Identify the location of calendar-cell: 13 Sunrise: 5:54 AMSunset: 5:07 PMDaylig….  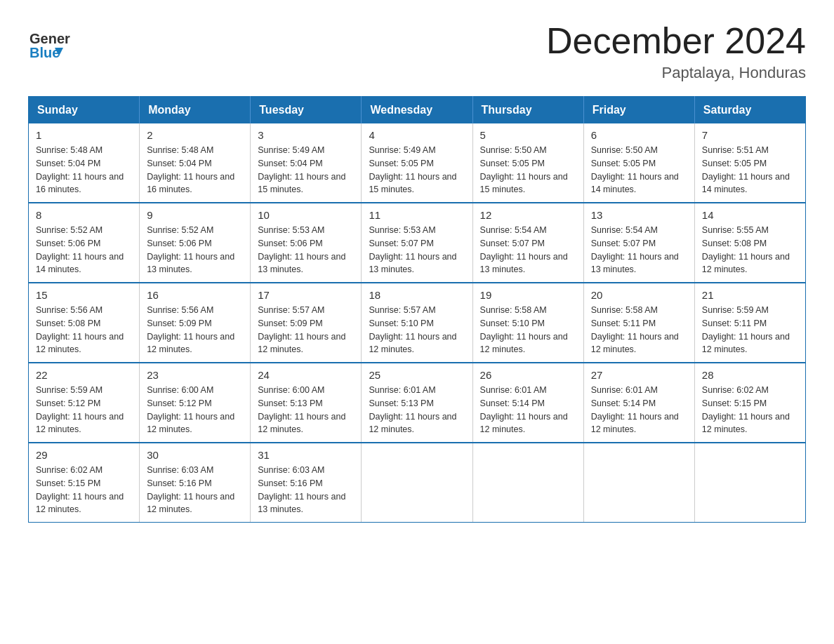
(639, 243).